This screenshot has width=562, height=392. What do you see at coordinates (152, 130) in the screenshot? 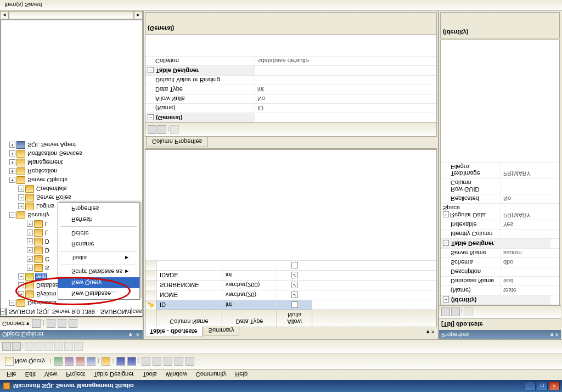
I see `cp-sort-icon` at bounding box center [152, 130].